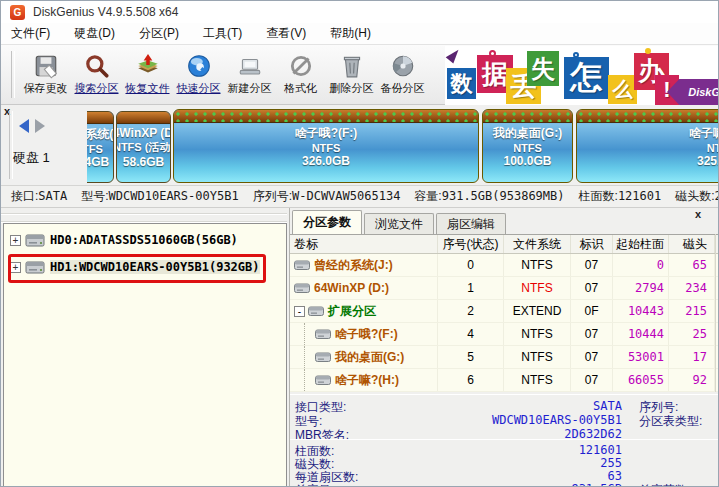 This screenshot has width=719, height=487. What do you see at coordinates (471, 288) in the screenshot?
I see `cell-index: 1` at bounding box center [471, 288].